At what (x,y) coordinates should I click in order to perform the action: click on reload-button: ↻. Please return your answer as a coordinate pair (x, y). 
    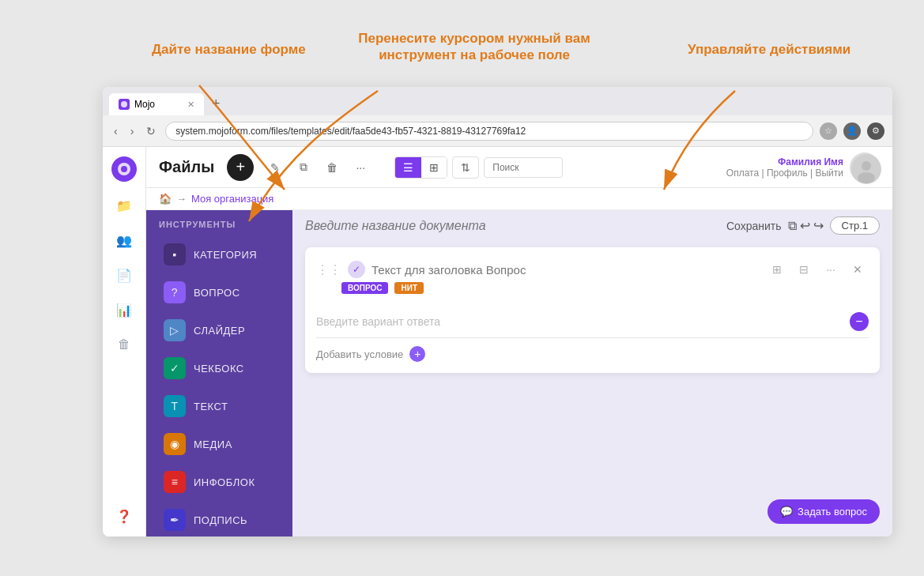
    Looking at the image, I should click on (151, 131).